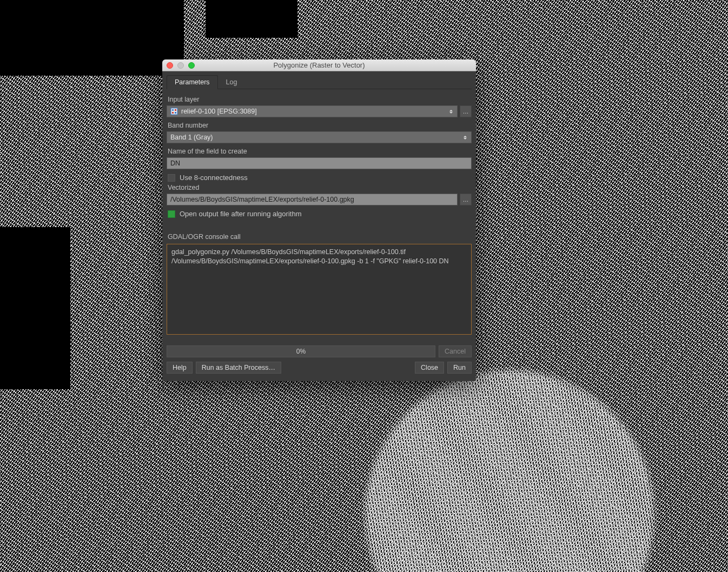 The width and height of the screenshot is (728, 572). I want to click on close-window-icon, so click(170, 65).